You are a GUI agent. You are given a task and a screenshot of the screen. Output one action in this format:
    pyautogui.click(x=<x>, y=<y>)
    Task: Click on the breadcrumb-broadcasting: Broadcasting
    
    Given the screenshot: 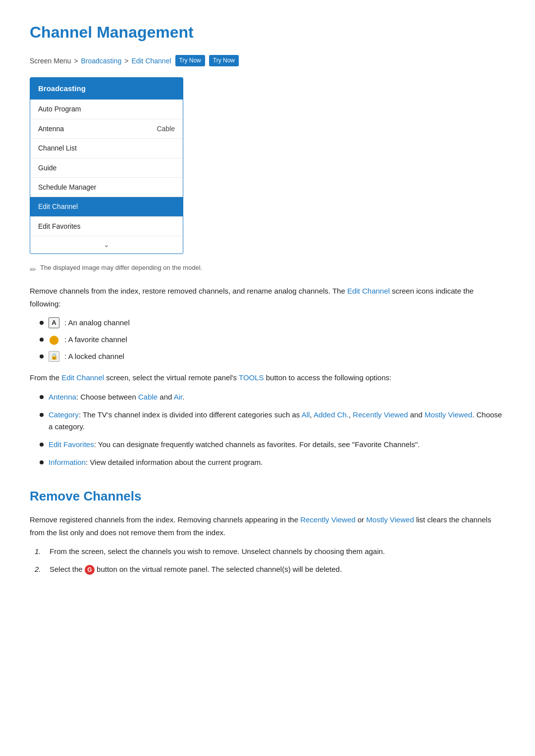 What is the action you would take?
    pyautogui.click(x=101, y=61)
    